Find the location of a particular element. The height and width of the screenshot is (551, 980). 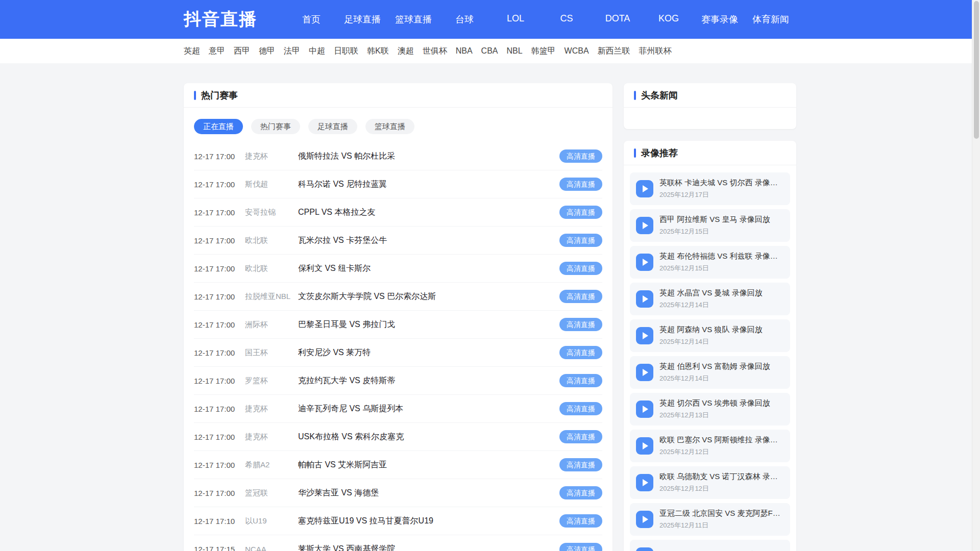

video-item: 英超 阿森纳 VS 狼队 录像回放 2025年12月14日 is located at coordinates (710, 336).